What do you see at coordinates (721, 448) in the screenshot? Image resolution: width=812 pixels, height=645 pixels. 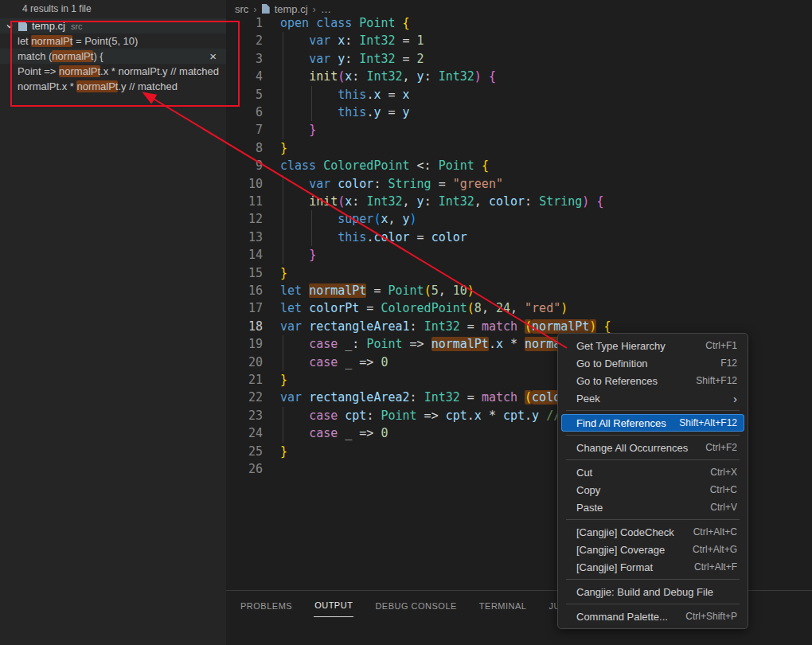 I see `menu-item-shortcut: Ctrl+F2` at bounding box center [721, 448].